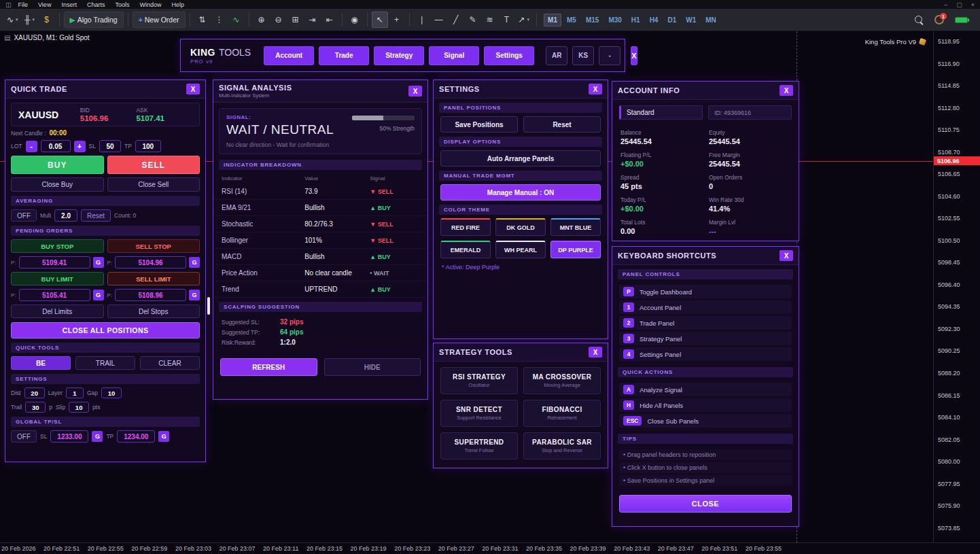 Image resolution: width=980 pixels, height=554 pixels. Describe the element at coordinates (35, 407) in the screenshot. I see `trail-input: 30` at that location.